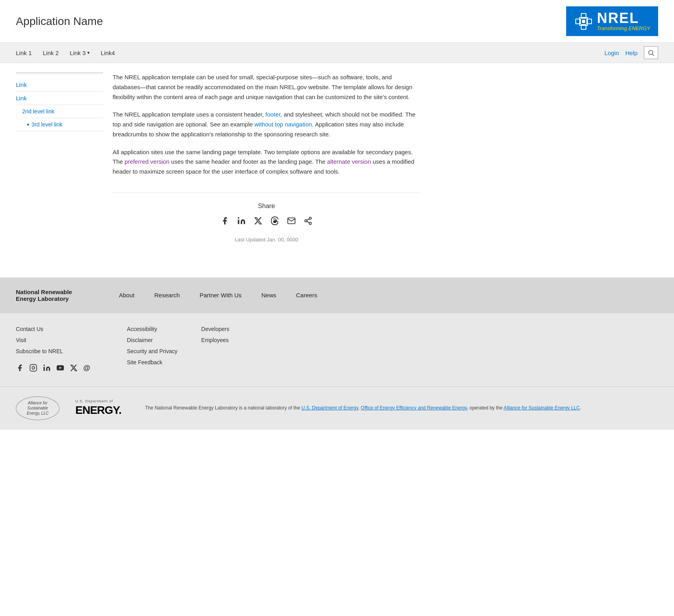 Image resolution: width=674 pixels, height=616 pixels. I want to click on sidebar-link-2: Link, so click(59, 98).